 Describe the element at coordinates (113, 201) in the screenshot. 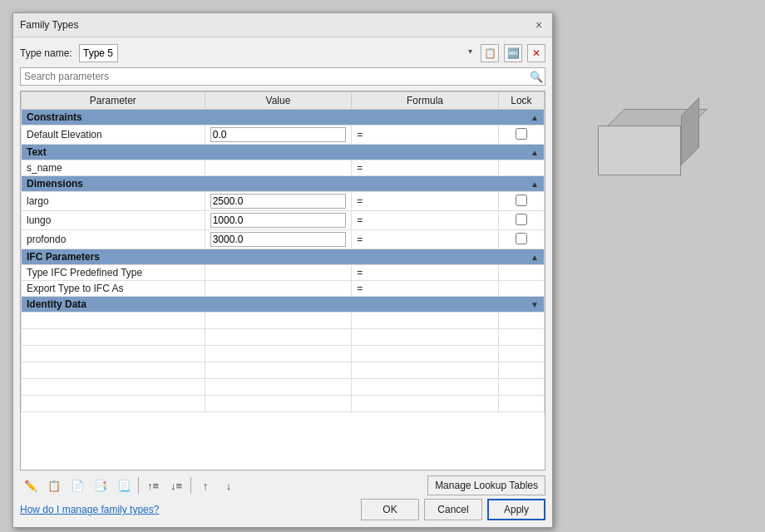

I see `parameter-name-cell: largo` at that location.